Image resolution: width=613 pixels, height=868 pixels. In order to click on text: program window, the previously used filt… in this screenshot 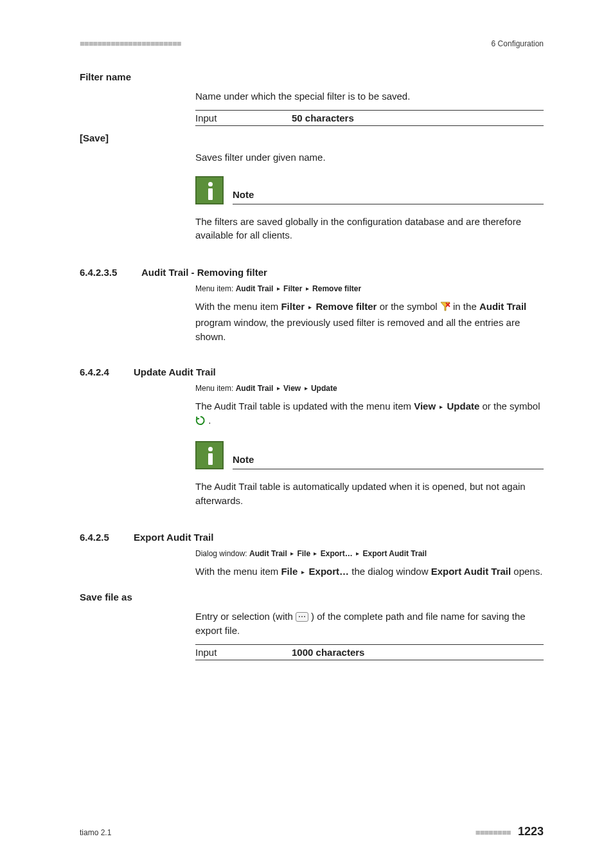, I will do `click(357, 329)`.